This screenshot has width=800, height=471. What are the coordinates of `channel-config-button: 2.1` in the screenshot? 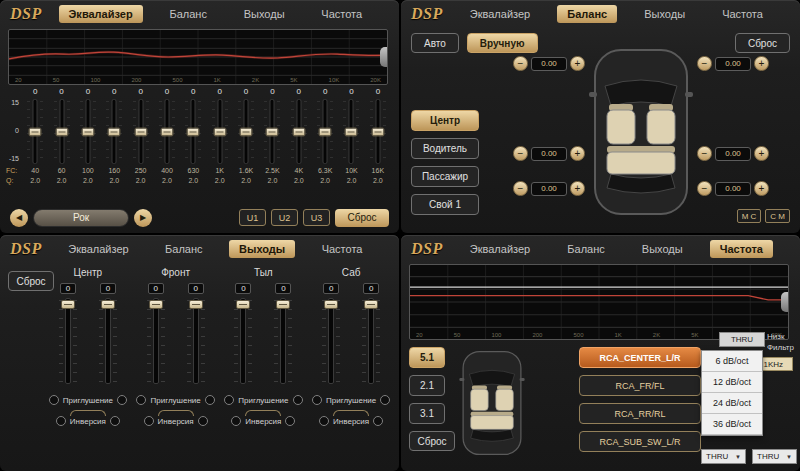 It's located at (427, 386).